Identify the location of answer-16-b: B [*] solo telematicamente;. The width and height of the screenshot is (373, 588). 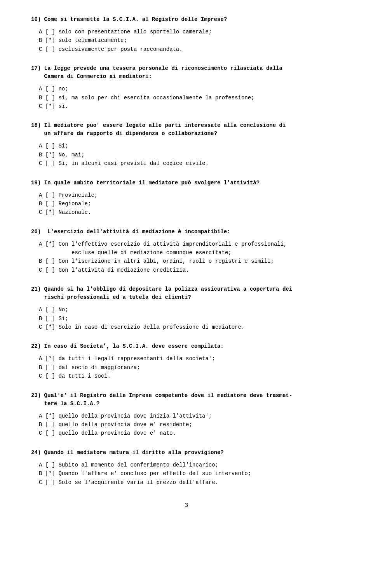
(190, 40).